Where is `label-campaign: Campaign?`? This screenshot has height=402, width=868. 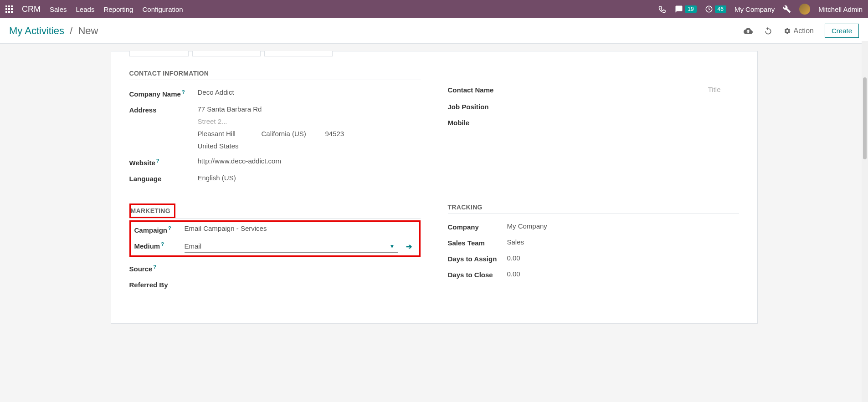 label-campaign: Campaign? is located at coordinates (159, 229).